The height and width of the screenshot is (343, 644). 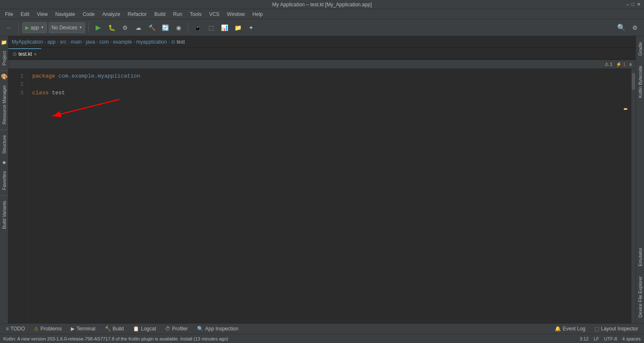 What do you see at coordinates (570, 329) in the screenshot?
I see `bottom-tab-event-log: 🔔 Event Log` at bounding box center [570, 329].